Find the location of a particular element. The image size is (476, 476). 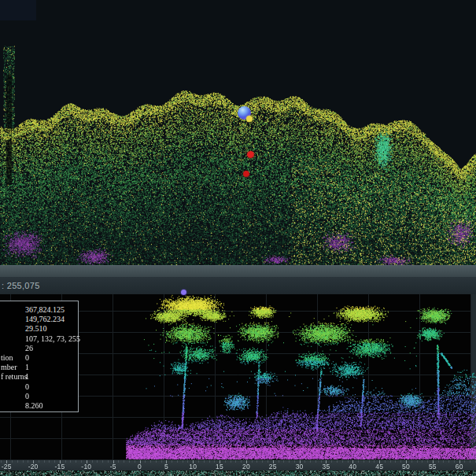

ruler-tick-label: 25 is located at coordinates (273, 467).